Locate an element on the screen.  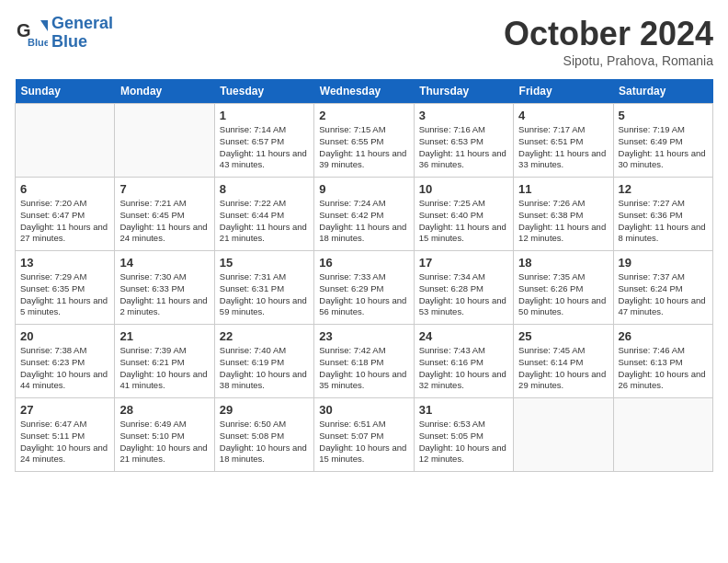
day-info: Sunrise: 7:37 AM Sunset: 6:24 PM Dayligh… is located at coordinates (664, 294).